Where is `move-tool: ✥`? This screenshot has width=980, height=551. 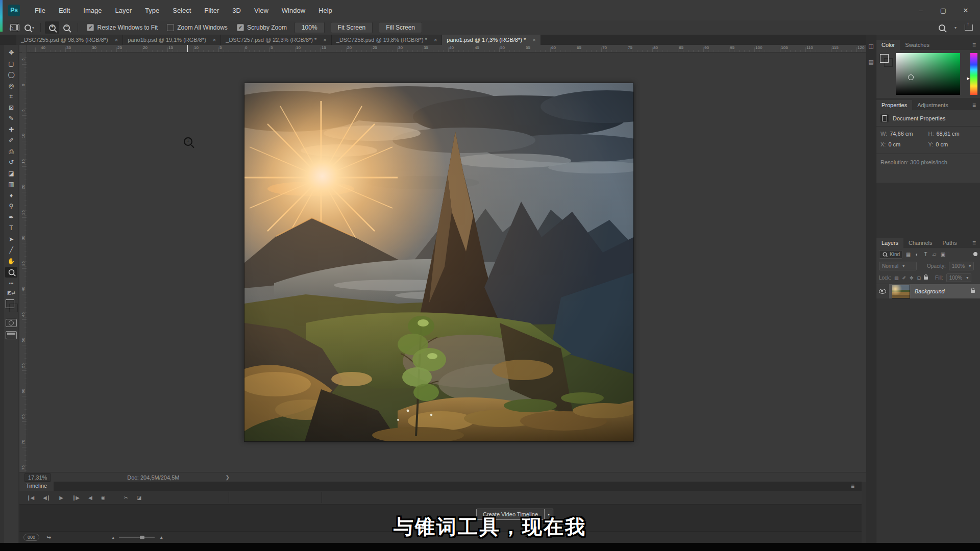
move-tool: ✥ is located at coordinates (11, 53).